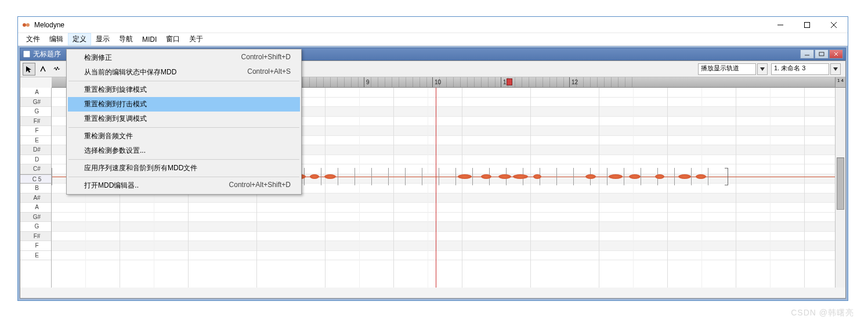 This screenshot has width=868, height=323. I want to click on track-view-dropdown-button, so click(762, 69).